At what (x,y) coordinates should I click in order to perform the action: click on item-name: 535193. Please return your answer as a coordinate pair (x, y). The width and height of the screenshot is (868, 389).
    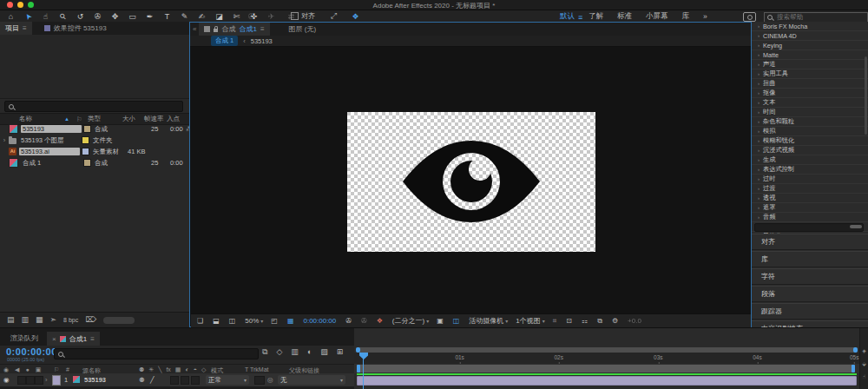
    Looking at the image, I should click on (51, 129).